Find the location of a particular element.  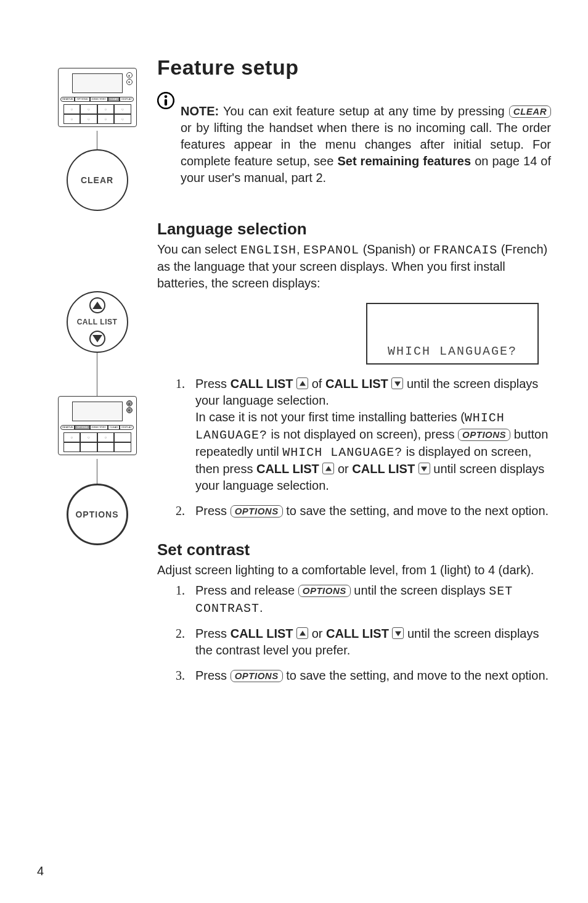

lcd-screen-text: WHICH LANGUAGE? is located at coordinates (452, 352).